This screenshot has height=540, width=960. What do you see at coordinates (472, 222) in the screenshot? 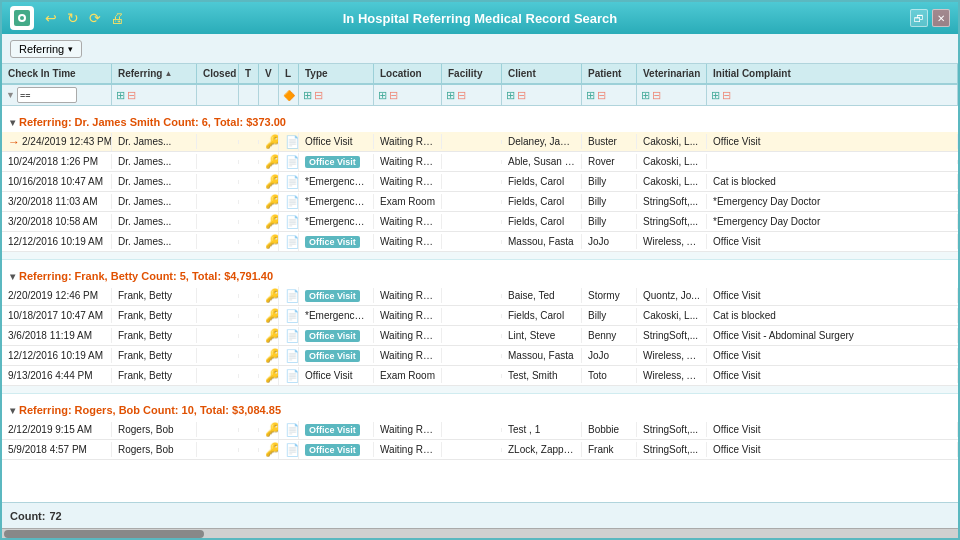
I see `cell-facility` at bounding box center [472, 222].